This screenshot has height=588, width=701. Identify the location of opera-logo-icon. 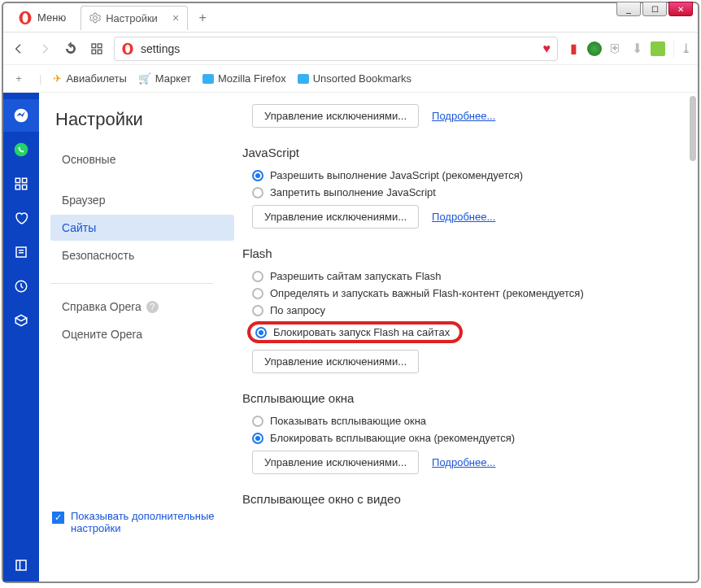
(25, 18).